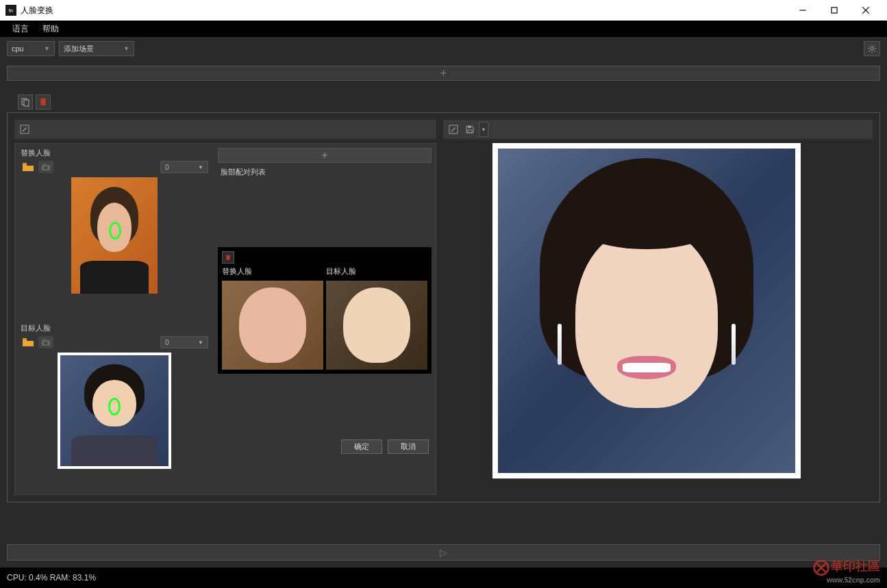 This screenshot has width=887, height=588. Describe the element at coordinates (377, 274) in the screenshot. I see `pairing-target-label: 目标人脸` at that location.